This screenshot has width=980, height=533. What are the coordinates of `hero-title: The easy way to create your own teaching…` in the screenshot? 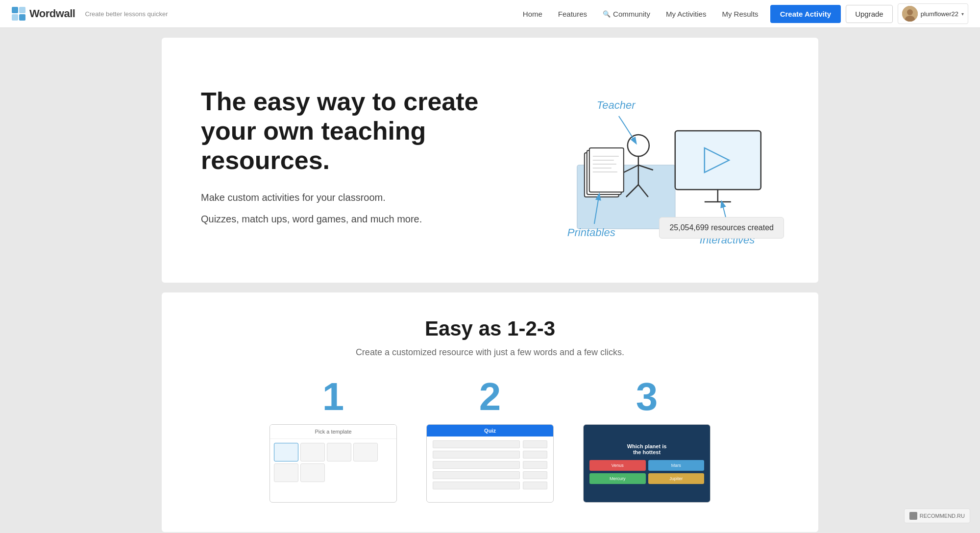 It's located at (353, 131).